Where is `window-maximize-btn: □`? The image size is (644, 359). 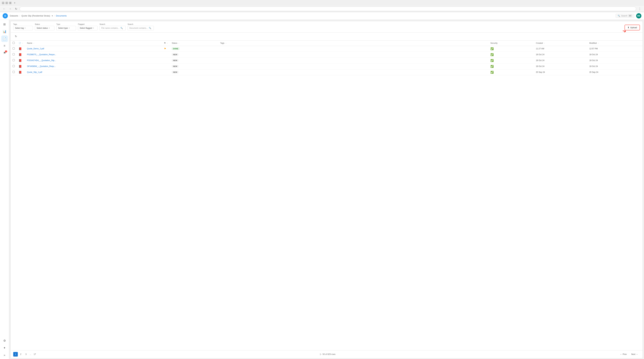
window-maximize-btn: □ is located at coordinates (6, 3).